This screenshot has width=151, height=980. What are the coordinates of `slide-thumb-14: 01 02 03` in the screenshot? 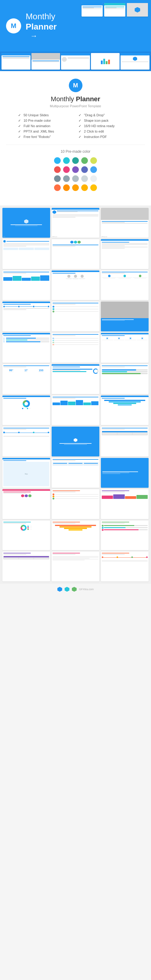 It's located at (76, 348).